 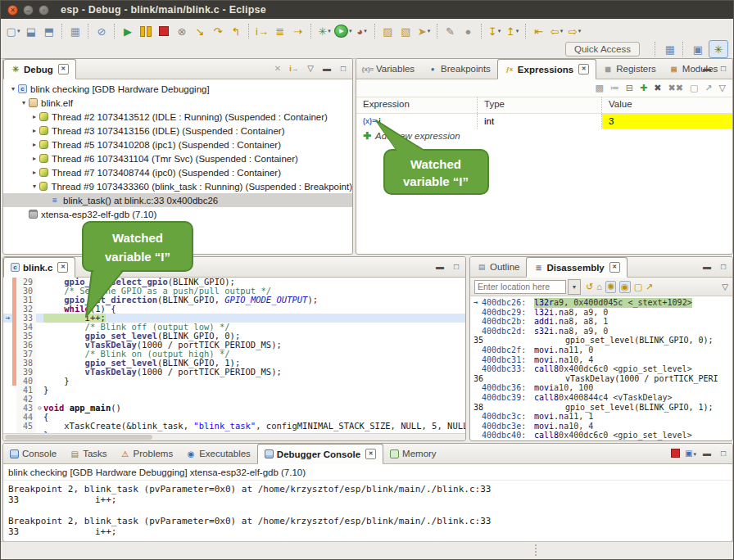 What do you see at coordinates (498, 267) in the screenshot?
I see `tab-outline: ▤Outline` at bounding box center [498, 267].